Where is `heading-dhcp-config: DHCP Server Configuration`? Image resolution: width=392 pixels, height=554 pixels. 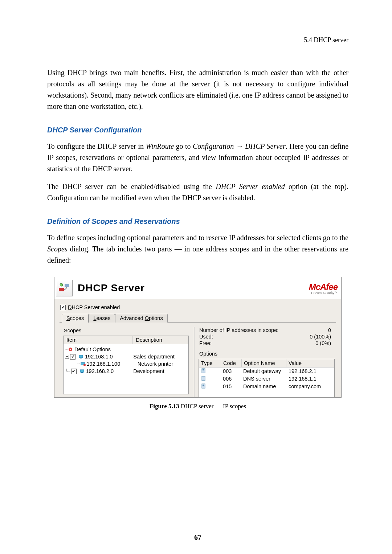
heading-dhcp-config: DHCP Server Configuration is located at coordinates (198, 130).